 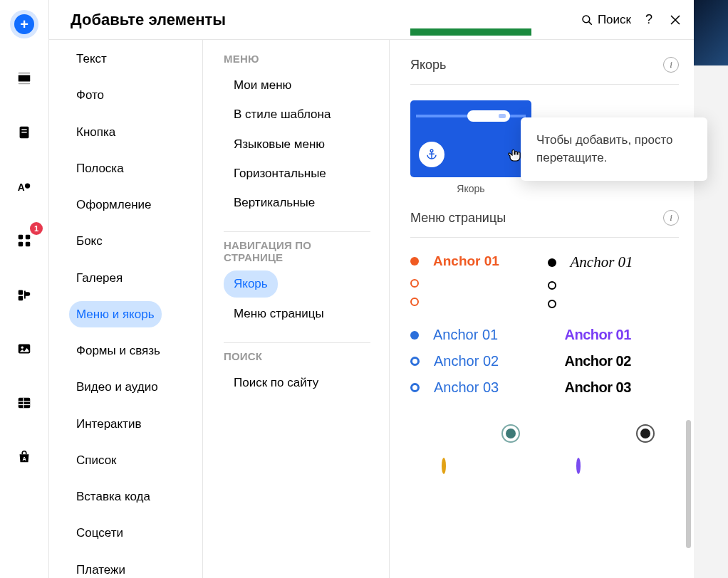 I want to click on sub-page-menu: Меню страницы, so click(x=279, y=313).